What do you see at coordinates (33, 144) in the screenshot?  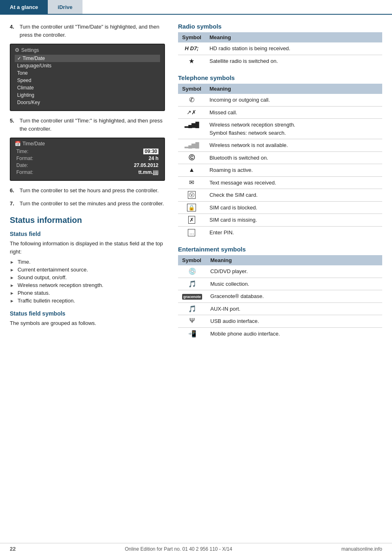 I see `screen-2-title: Time/Date` at bounding box center [33, 144].